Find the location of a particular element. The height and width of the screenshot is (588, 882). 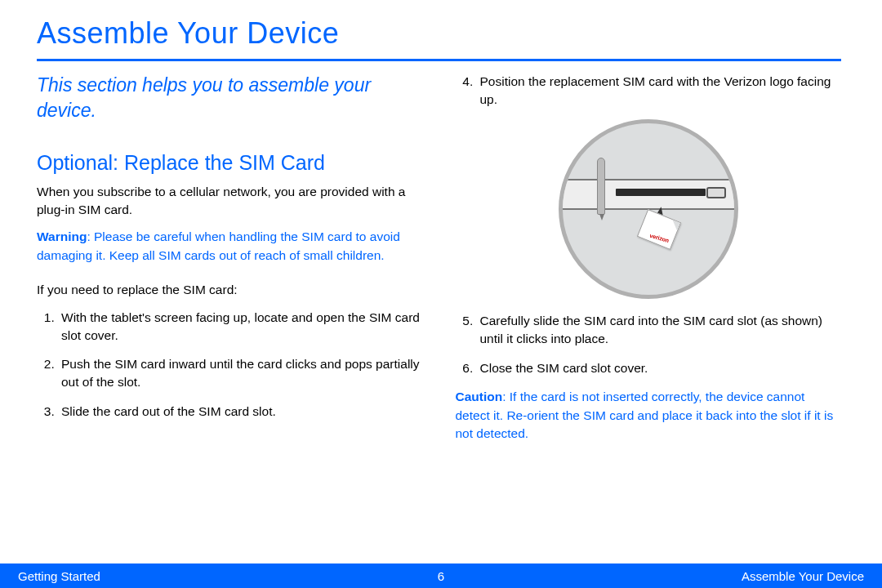

step-item: Position the replacement SIM card with t… is located at coordinates (660, 90).